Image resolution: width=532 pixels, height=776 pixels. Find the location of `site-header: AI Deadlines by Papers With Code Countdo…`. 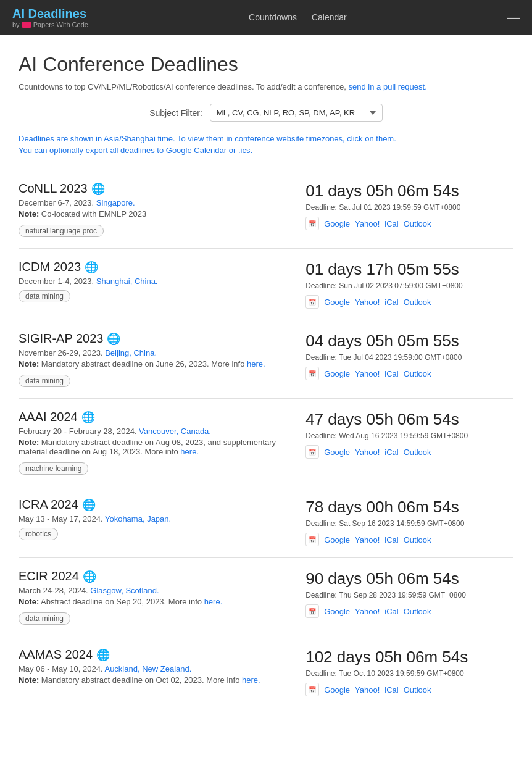

site-header: AI Deadlines by Papers With Code Countdo… is located at coordinates (266, 17).